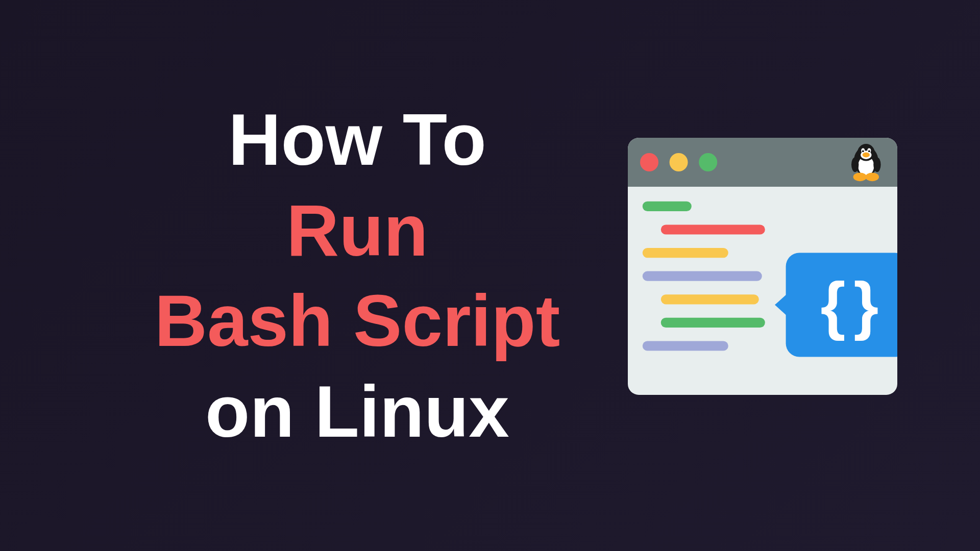 This screenshot has height=551, width=980. What do you see at coordinates (357, 411) in the screenshot?
I see `title-line-4: on Linux` at bounding box center [357, 411].